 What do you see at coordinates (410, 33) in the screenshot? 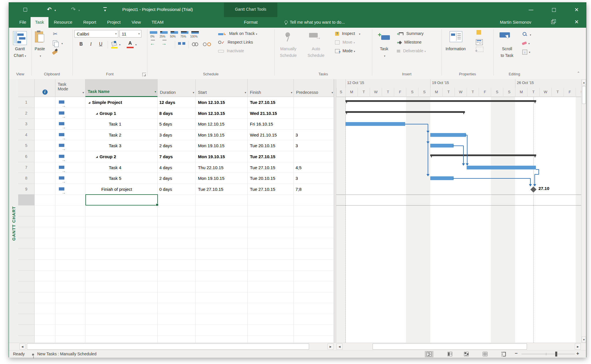
I see `insert-summary-button: + Summary` at bounding box center [410, 33].